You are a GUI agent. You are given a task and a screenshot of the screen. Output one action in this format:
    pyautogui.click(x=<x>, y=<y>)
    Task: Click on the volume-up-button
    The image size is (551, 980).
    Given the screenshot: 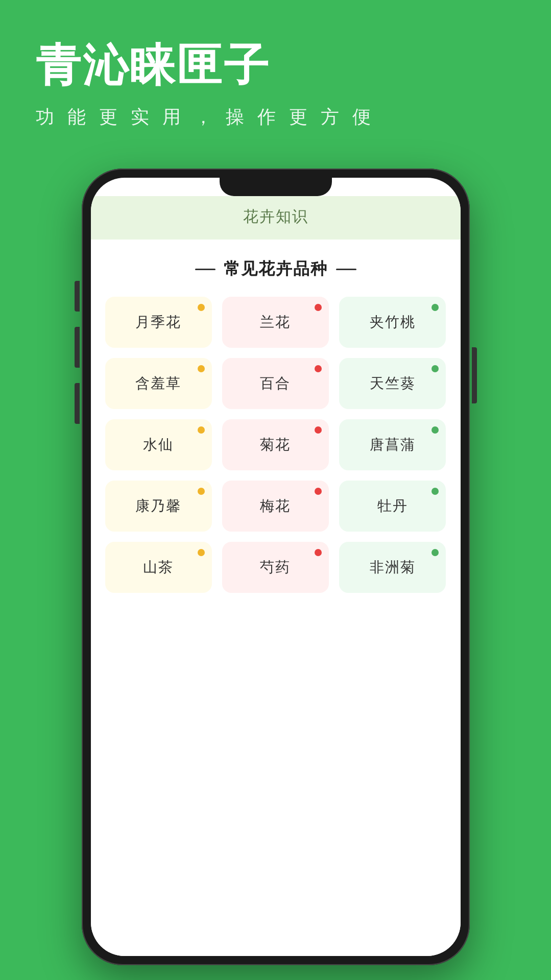 What is the action you would take?
    pyautogui.click(x=77, y=296)
    